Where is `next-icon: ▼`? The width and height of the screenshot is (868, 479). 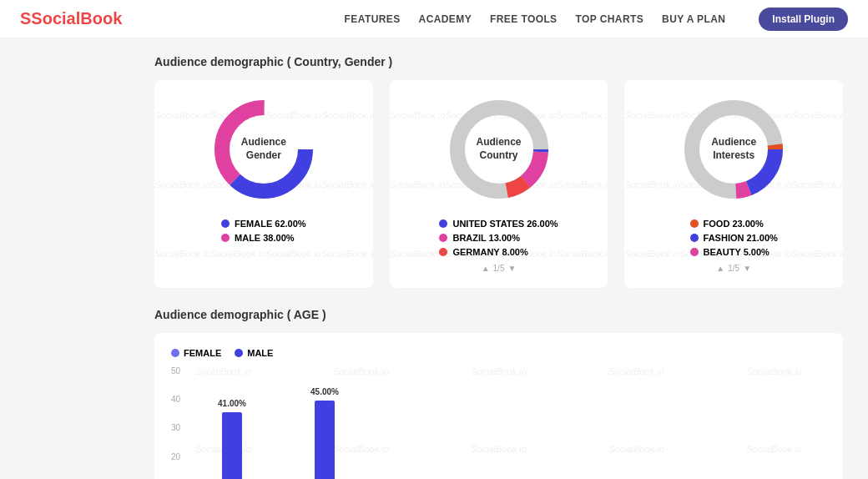
next-icon: ▼ is located at coordinates (512, 269).